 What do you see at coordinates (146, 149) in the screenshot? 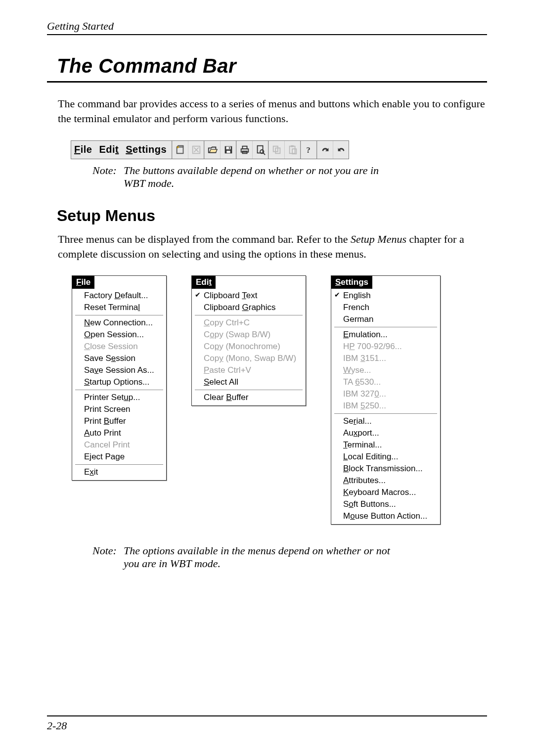
I see `menubar-settings: Settings` at bounding box center [146, 149].